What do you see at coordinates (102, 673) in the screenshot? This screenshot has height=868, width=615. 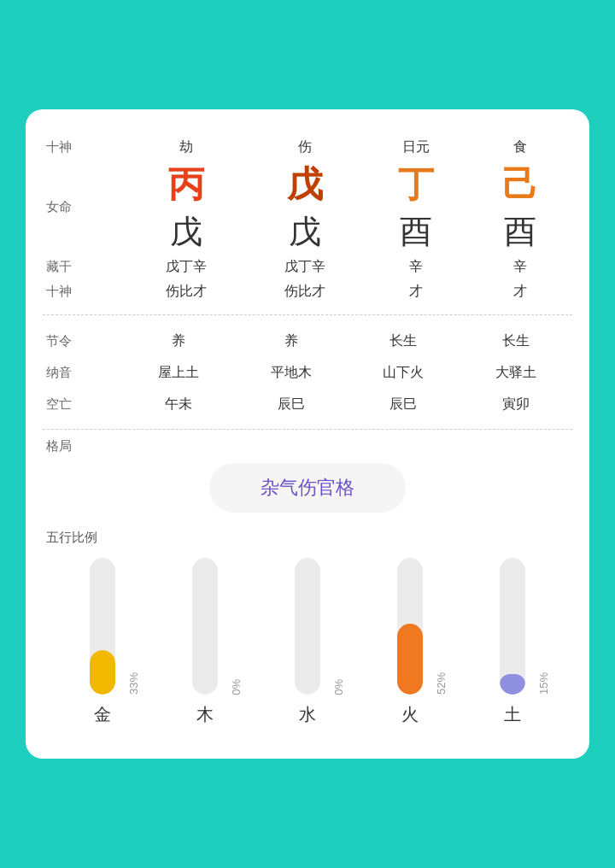 I see `bar-fill-jin` at bounding box center [102, 673].